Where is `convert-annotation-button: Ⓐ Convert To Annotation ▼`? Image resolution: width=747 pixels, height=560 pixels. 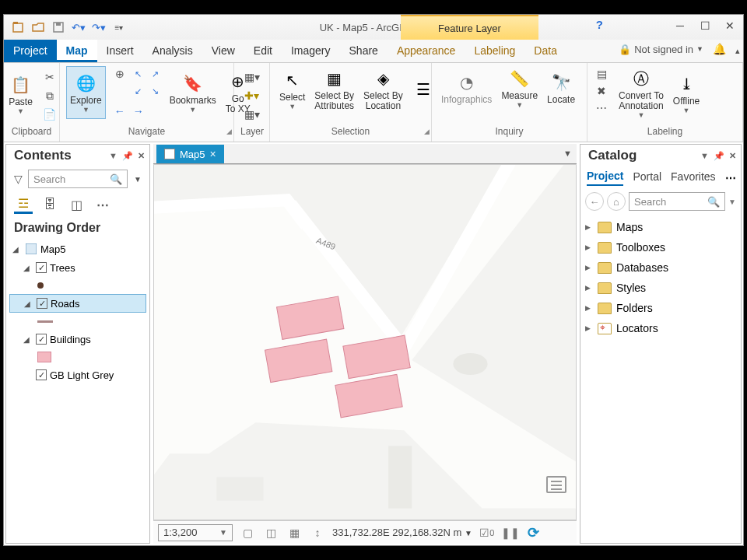 convert-annotation-button: Ⓐ Convert To Annotation ▼ is located at coordinates (641, 93).